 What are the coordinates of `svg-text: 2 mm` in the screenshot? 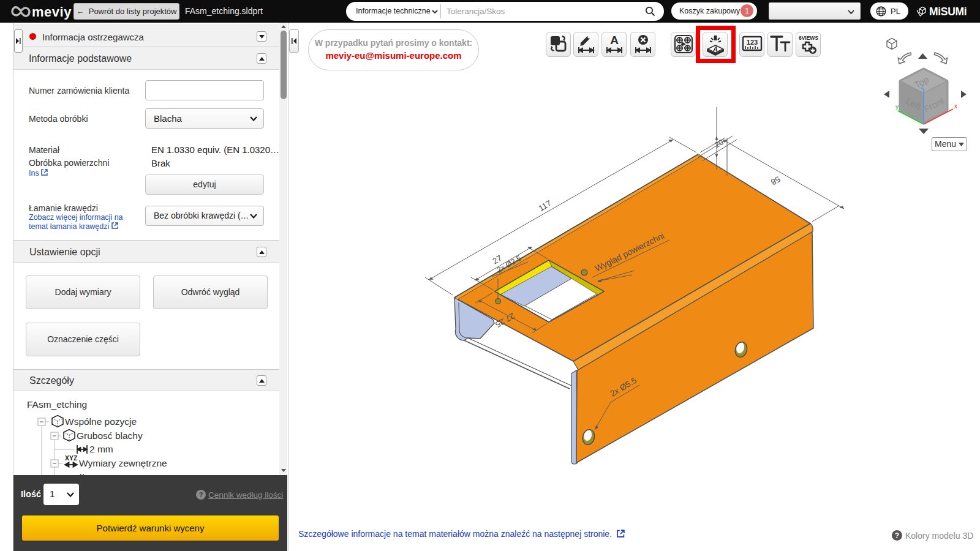 It's located at (102, 449).